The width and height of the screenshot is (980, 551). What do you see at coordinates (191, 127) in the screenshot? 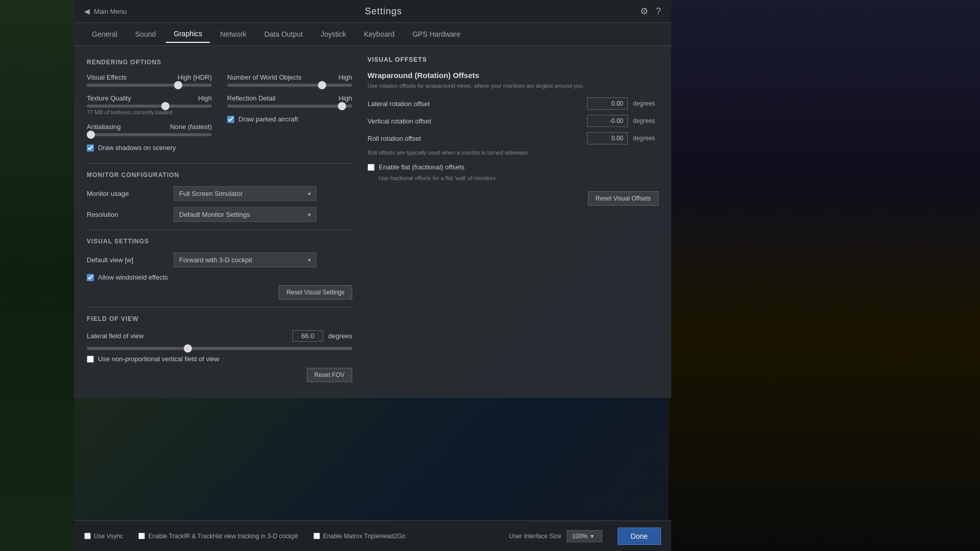
I see `antialiasing-value: None (fastest)` at bounding box center [191, 127].